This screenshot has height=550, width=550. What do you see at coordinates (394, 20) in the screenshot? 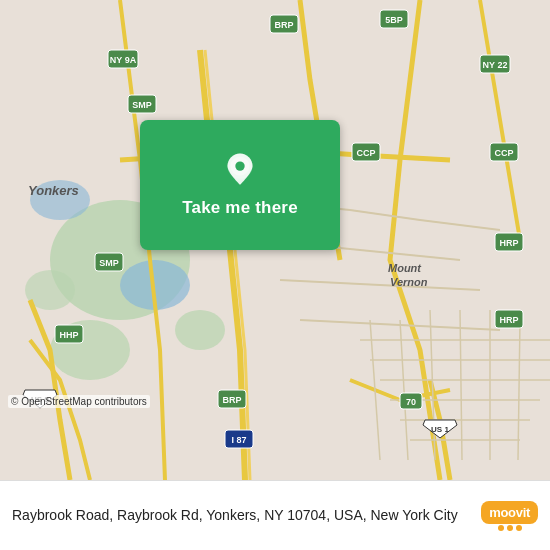
I see `svg-text: 5BP` at bounding box center [394, 20].